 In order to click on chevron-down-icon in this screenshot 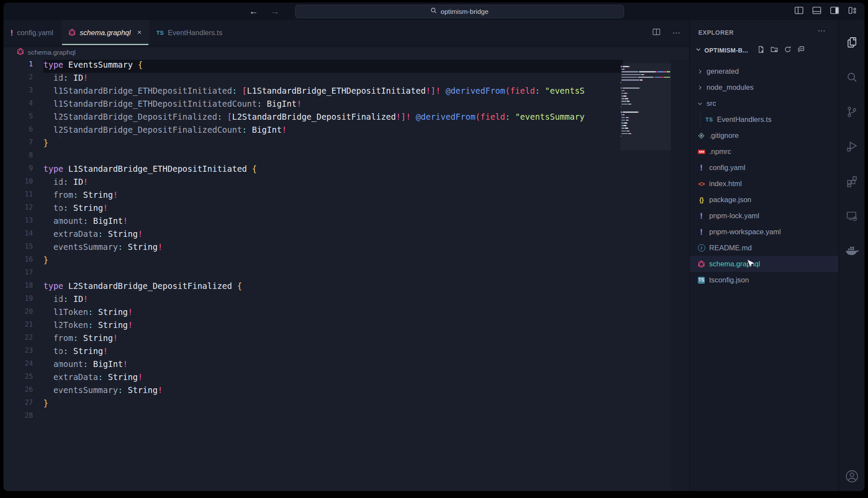, I will do `click(698, 50)`.